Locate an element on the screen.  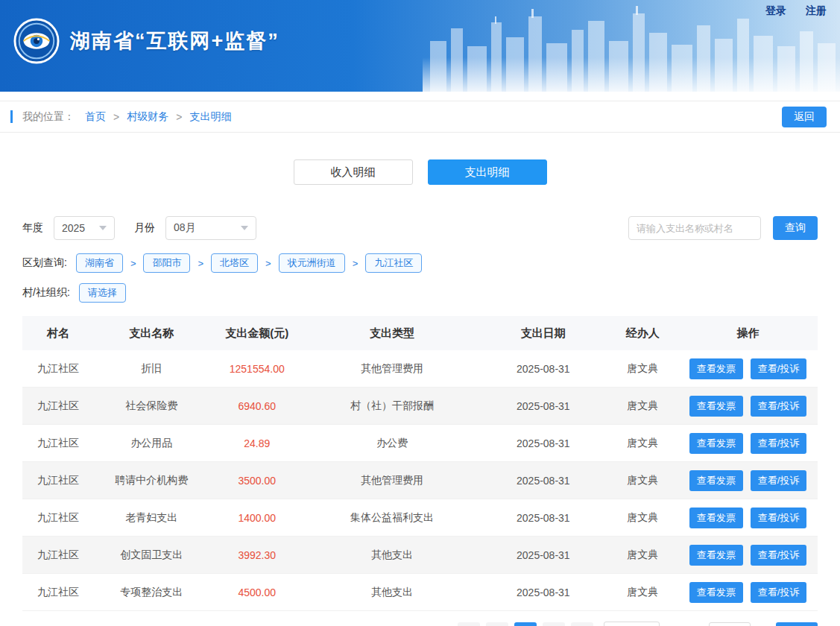
cell-type: 集体公益福利支出 is located at coordinates (392, 518).